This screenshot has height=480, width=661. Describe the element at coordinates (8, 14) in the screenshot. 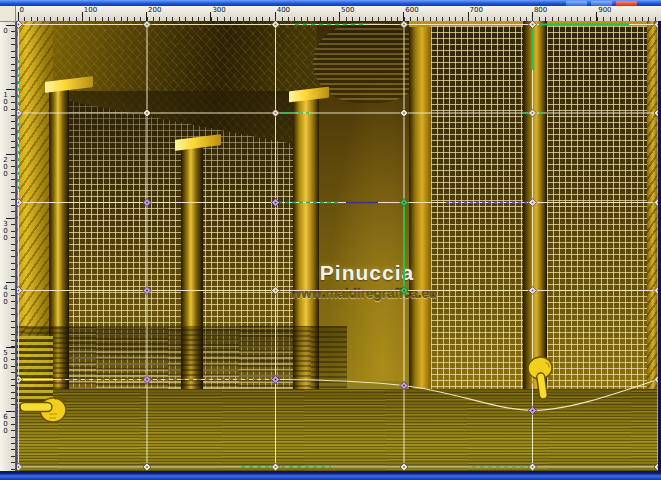

I see `ruler-corner` at that location.